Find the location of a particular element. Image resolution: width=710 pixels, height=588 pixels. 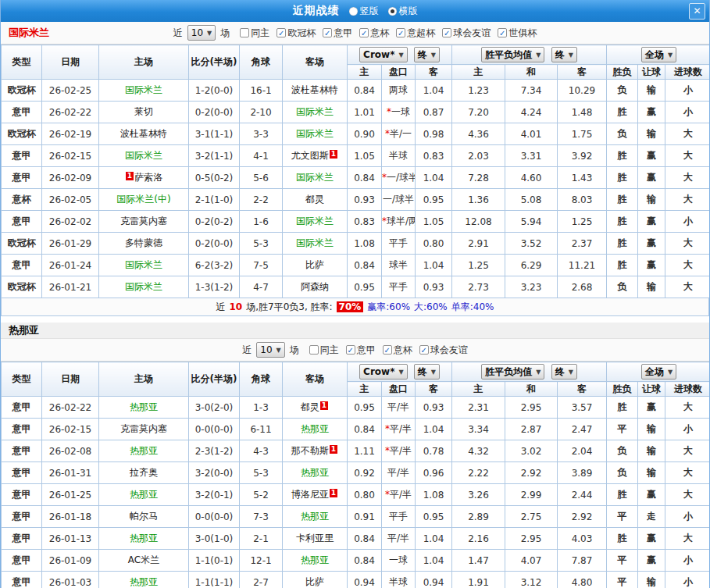

avg-home-odds-cell: 1.25 is located at coordinates (479, 265).